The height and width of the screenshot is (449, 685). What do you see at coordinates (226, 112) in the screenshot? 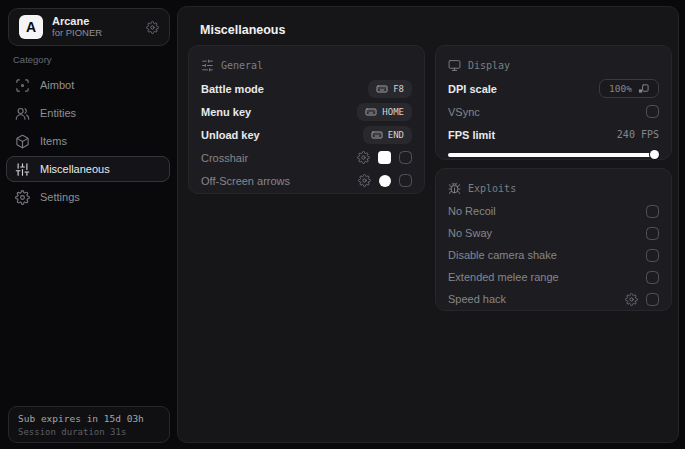
I see `setting-label: Menu key` at bounding box center [226, 112].